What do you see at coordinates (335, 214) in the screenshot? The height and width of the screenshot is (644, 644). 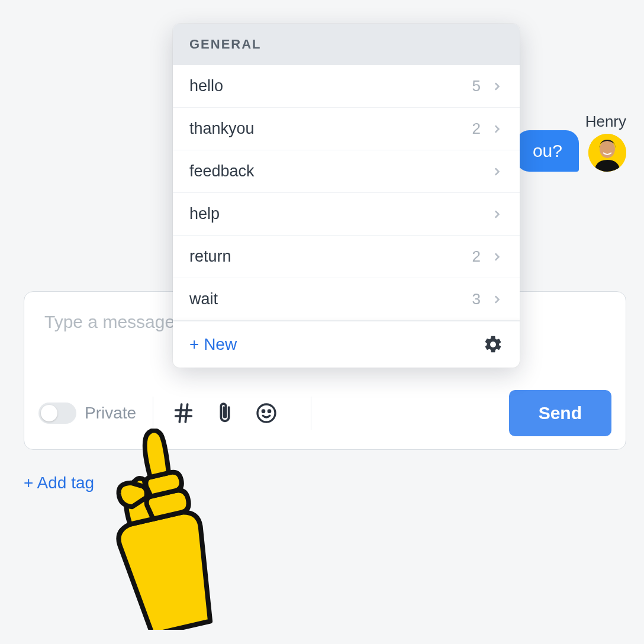 I see `popover-item-label: help` at bounding box center [335, 214].